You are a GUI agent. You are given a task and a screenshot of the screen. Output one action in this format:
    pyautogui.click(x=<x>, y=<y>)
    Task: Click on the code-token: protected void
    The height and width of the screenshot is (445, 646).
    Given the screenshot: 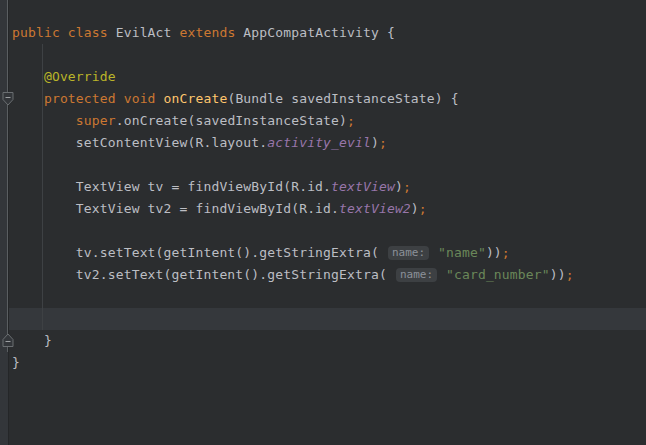 What is the action you would take?
    pyautogui.click(x=104, y=98)
    